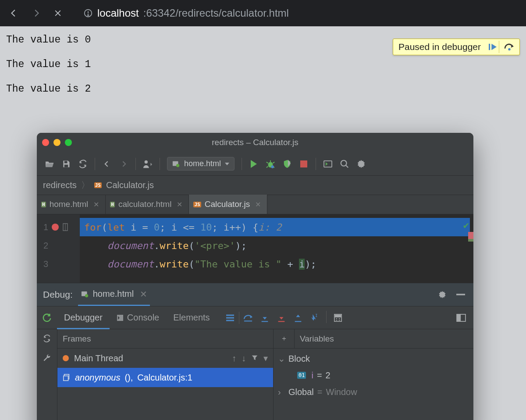  What do you see at coordinates (55, 227) in the screenshot?
I see `breakpoint-icon` at bounding box center [55, 227].